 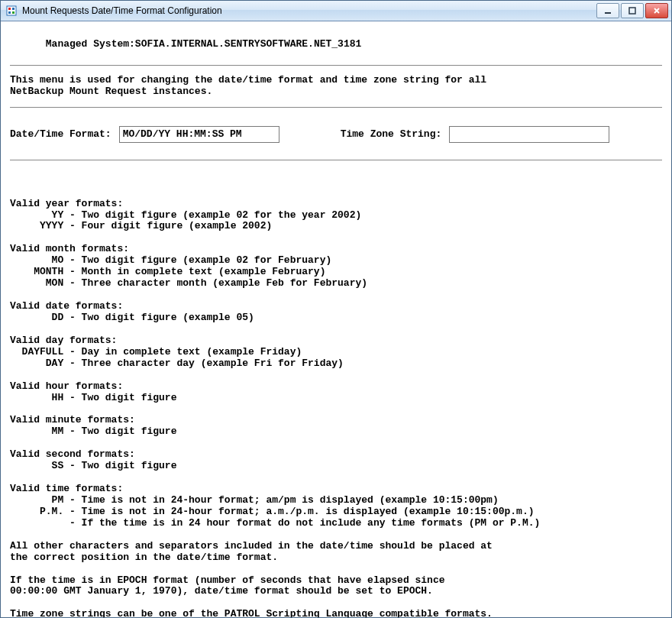 I want to click on app-icon, so click(x=11, y=11).